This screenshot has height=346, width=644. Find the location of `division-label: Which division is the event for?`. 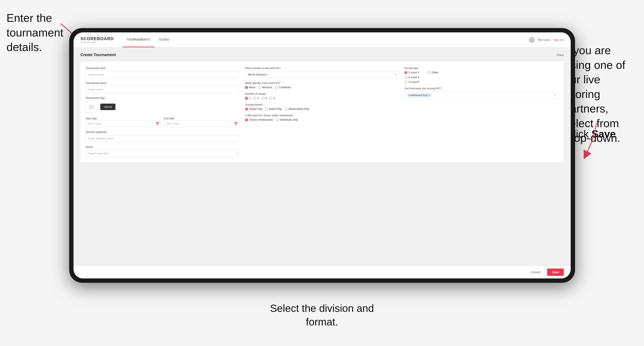

division-label: Which division is the event for? is located at coordinates (322, 68).